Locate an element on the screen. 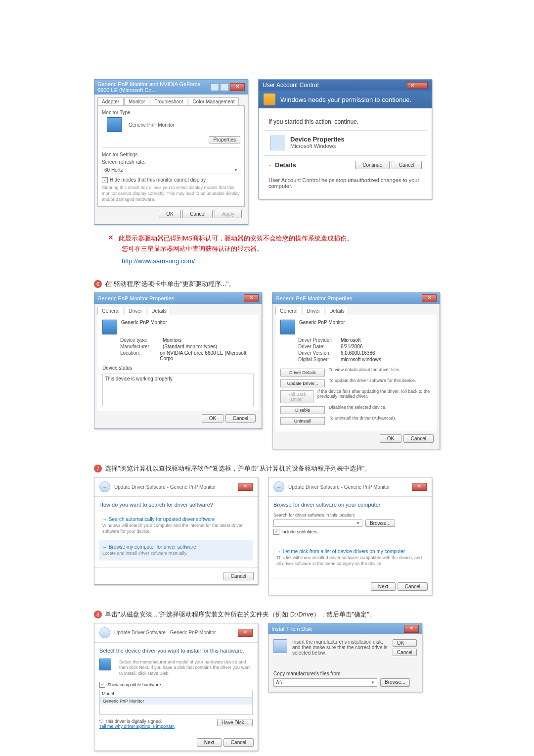 The height and width of the screenshot is (756, 534). uac-footer-text: User Account Control helps stop unauthor… is located at coordinates (345, 184).